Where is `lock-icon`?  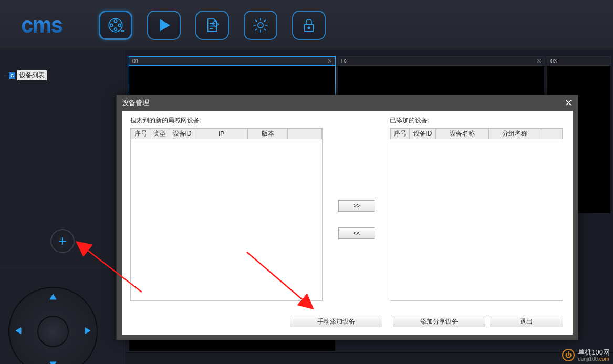
lock-icon is located at coordinates (309, 25).